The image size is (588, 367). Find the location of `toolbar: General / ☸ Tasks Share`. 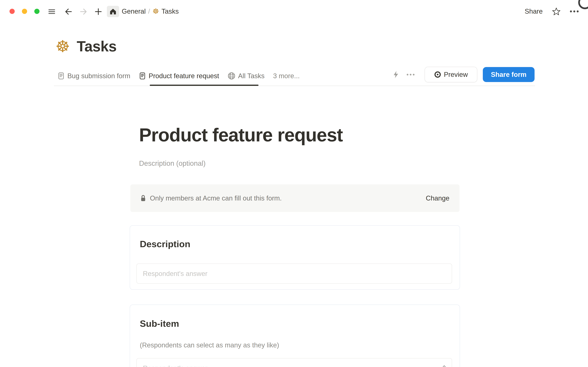

toolbar: General / ☸ Tasks Share is located at coordinates (294, 12).